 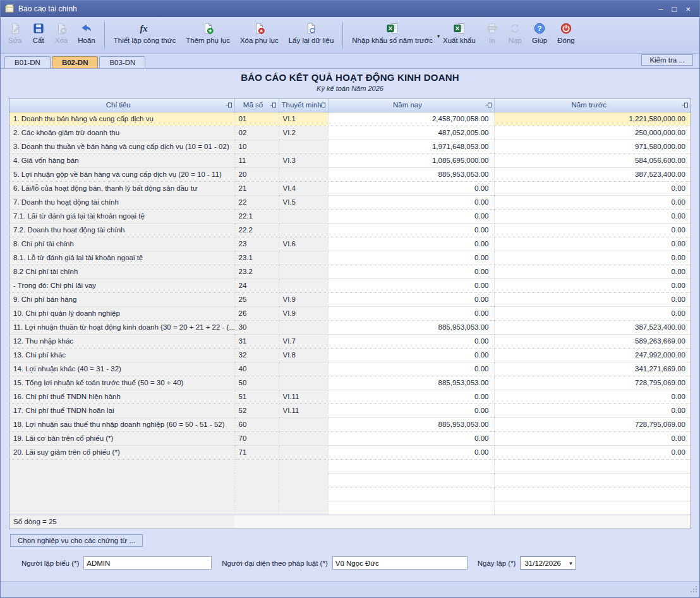 I want to click on cell-current: 487,052,005.00, so click(x=411, y=133).